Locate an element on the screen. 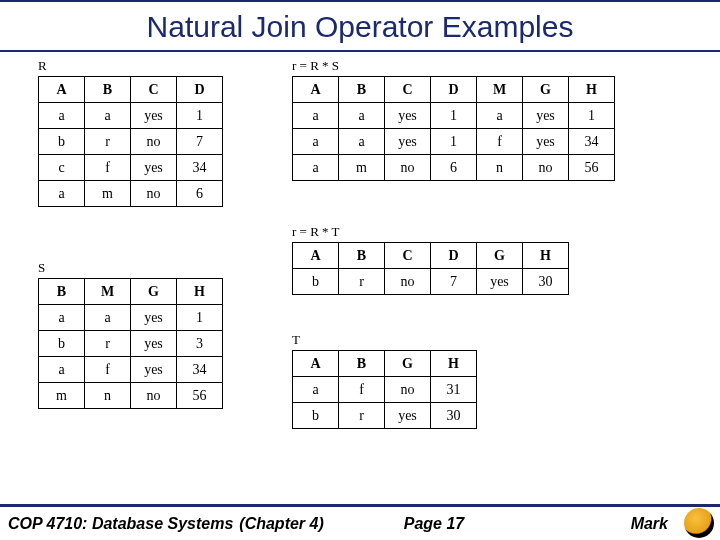 The height and width of the screenshot is (540, 720). table-T-label: T is located at coordinates (384, 340).